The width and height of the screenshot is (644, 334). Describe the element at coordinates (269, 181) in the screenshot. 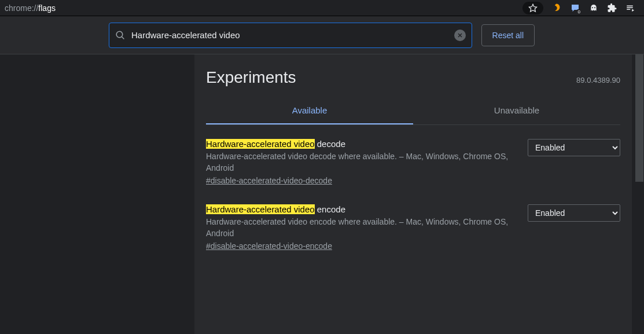

I see `flag-anchor-link: #disable-accelerated-video-decode` at that location.